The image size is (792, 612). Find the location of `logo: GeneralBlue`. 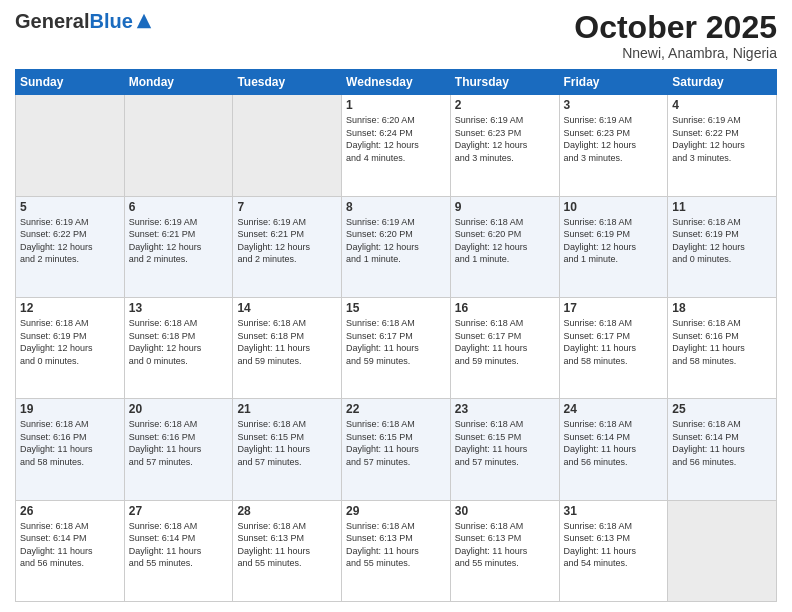

logo: GeneralBlue is located at coordinates (84, 21).